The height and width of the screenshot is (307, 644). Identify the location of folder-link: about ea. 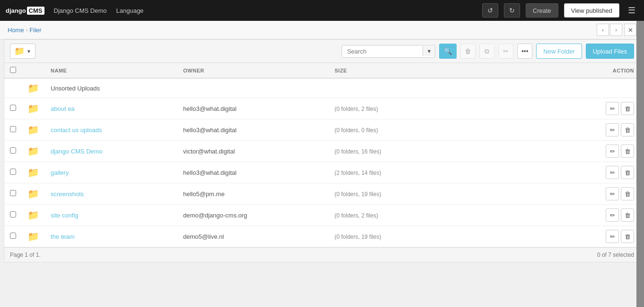
(62, 109).